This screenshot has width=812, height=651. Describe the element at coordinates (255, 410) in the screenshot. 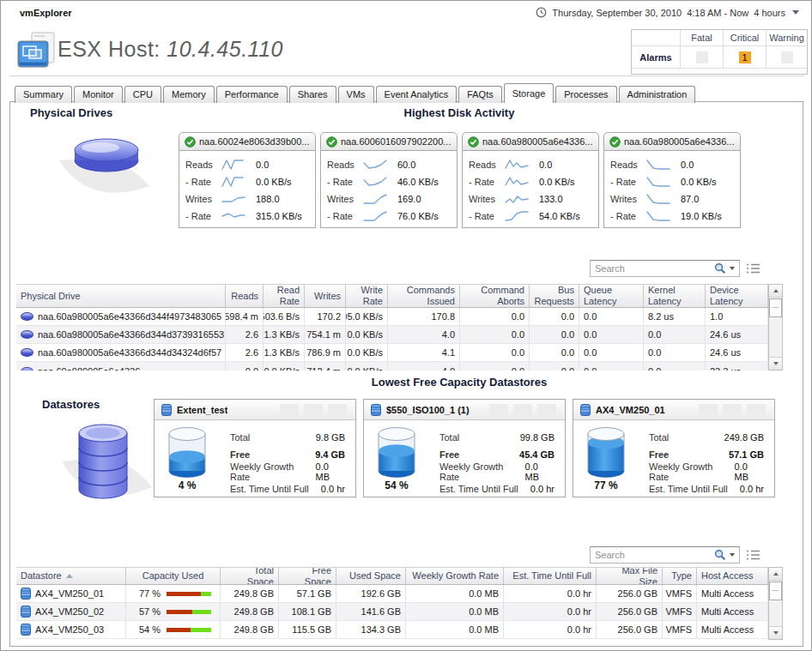

I see `datastore-card-header: Extent_test` at that location.